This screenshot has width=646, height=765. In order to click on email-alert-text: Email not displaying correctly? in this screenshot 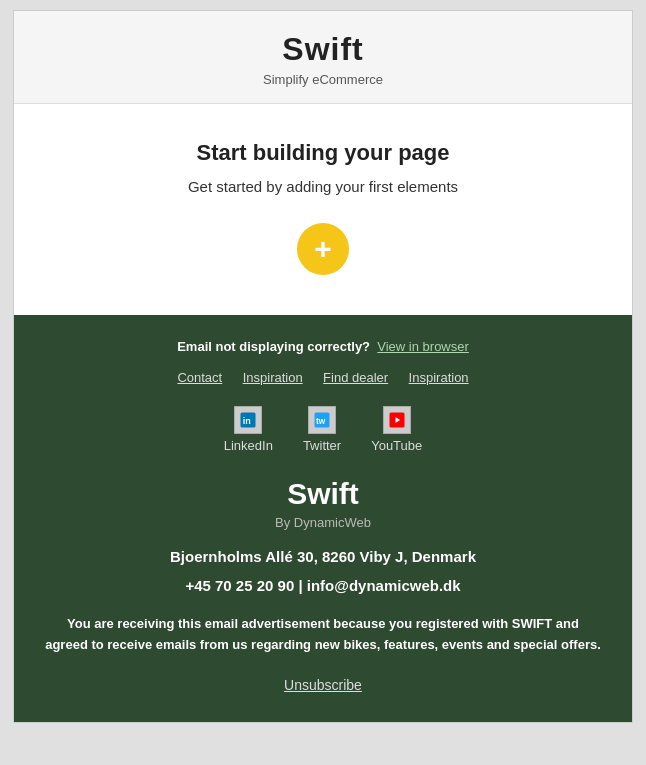, I will do `click(274, 346)`.